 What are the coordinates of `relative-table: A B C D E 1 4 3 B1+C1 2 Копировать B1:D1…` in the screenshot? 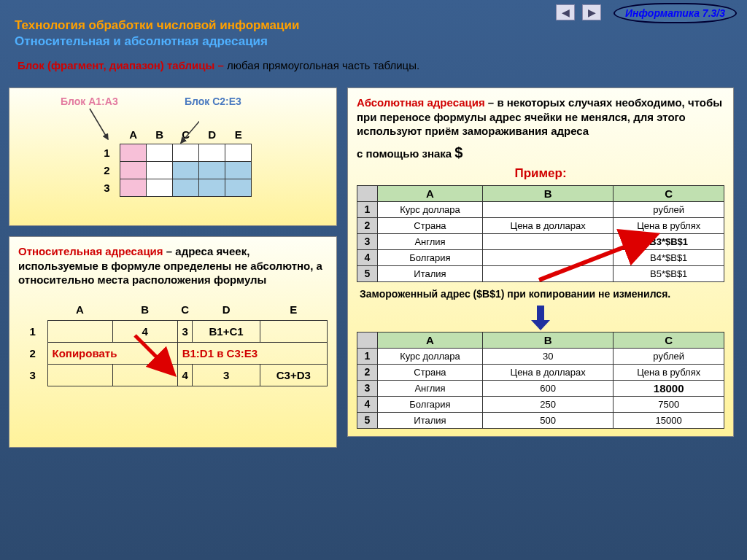 It's located at (173, 343).